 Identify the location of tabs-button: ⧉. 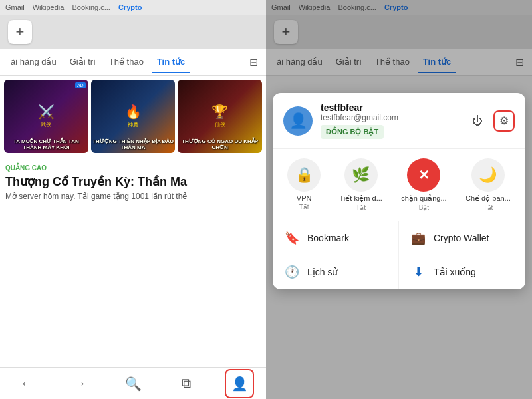
(186, 384).